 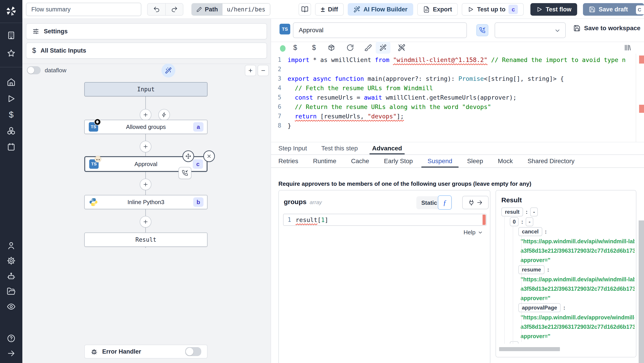 I want to click on code-line: 5 const resumeUrls = await wmillClient.g…, so click(x=458, y=97).